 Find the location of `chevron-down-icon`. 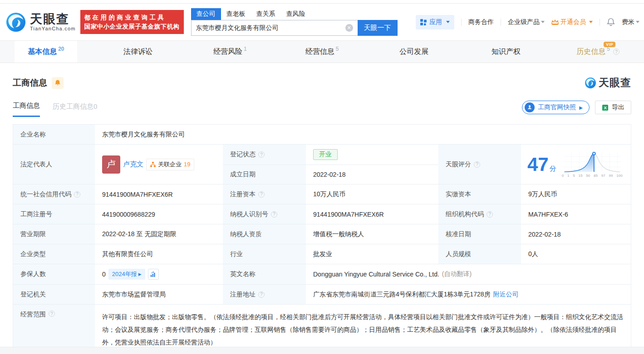

chevron-down-icon is located at coordinates (638, 22).